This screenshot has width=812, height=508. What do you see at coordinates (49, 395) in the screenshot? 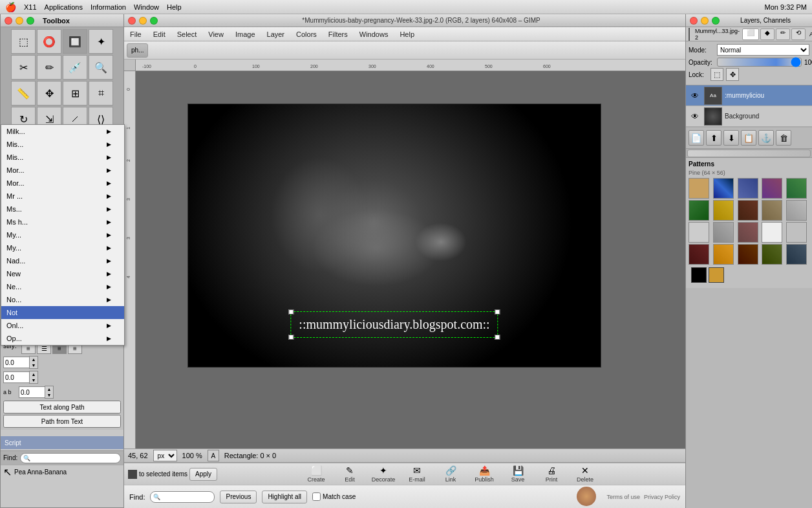
I see `letter-spacing-down: ▼` at bounding box center [49, 395].